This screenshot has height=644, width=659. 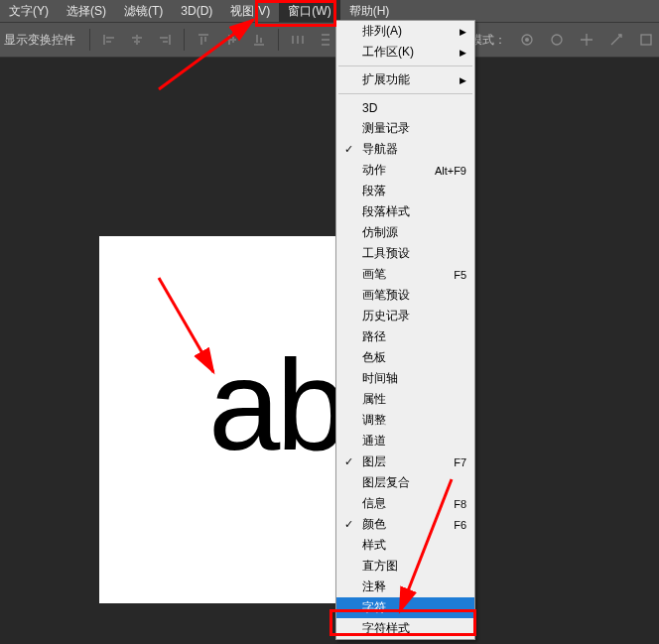 I want to click on slide-icon, so click(x=616, y=40).